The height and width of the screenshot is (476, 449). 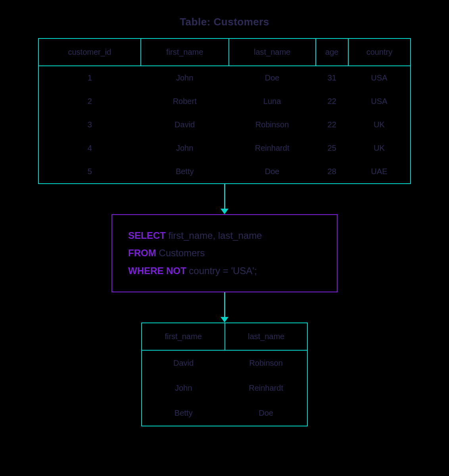 I want to click on sql-keyword-where-not: WHERE NOT, so click(x=157, y=271).